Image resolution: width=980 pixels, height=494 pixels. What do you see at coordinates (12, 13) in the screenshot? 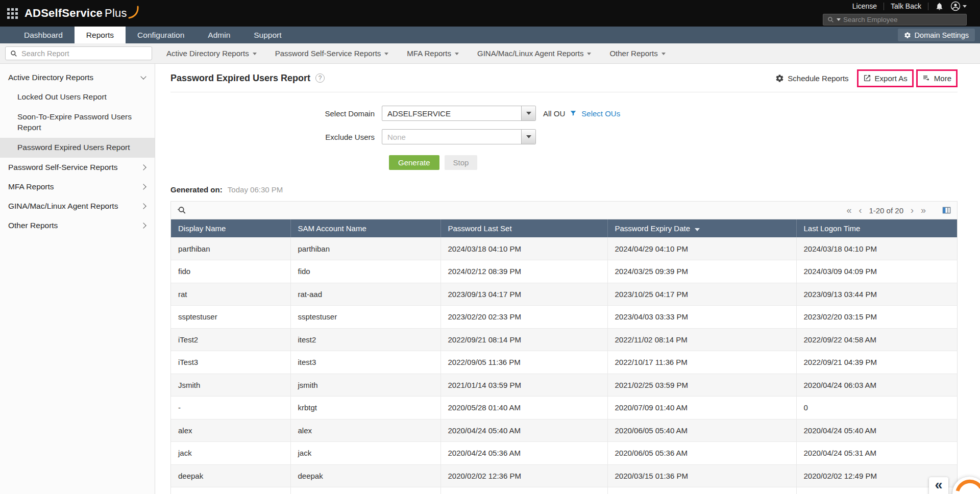
I see `app-launcher-icon` at bounding box center [12, 13].